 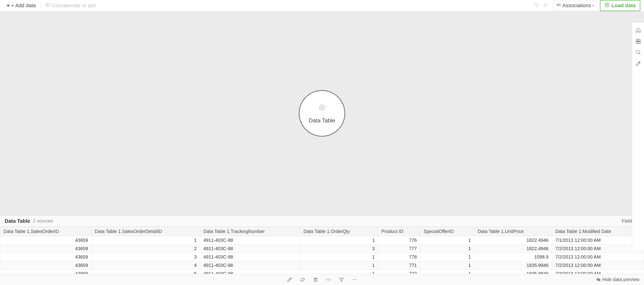 I want to click on data-table-node-label: Data Table, so click(x=322, y=121).